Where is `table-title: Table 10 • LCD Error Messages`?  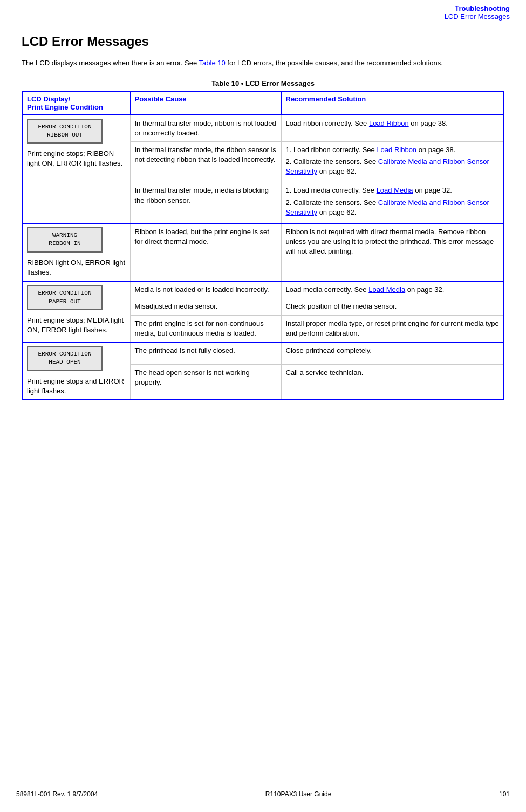
table-title: Table 10 • LCD Error Messages is located at coordinates (263, 83).